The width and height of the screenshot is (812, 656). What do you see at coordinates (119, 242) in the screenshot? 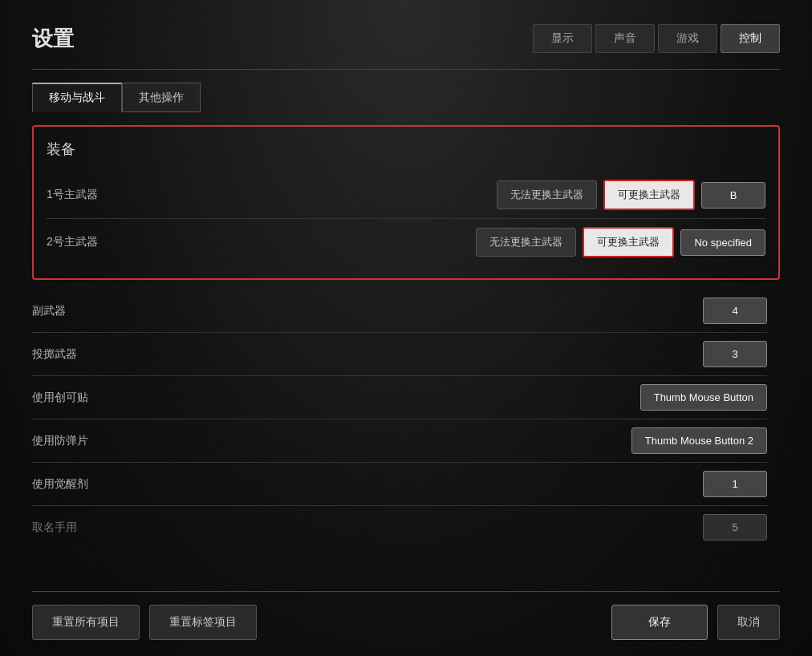
I see `weapon-label-2: 2号主武器` at bounding box center [119, 242].